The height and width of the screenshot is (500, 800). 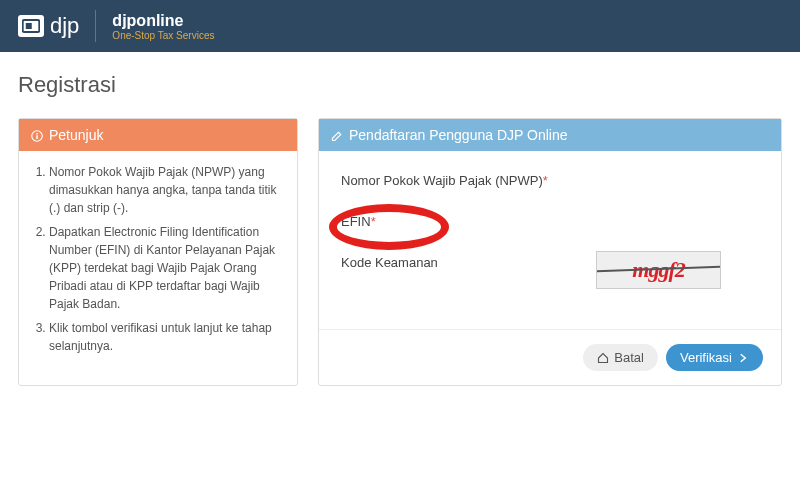 What do you see at coordinates (163, 26) in the screenshot?
I see `brand: djponline One-Stop Tax Services` at bounding box center [163, 26].